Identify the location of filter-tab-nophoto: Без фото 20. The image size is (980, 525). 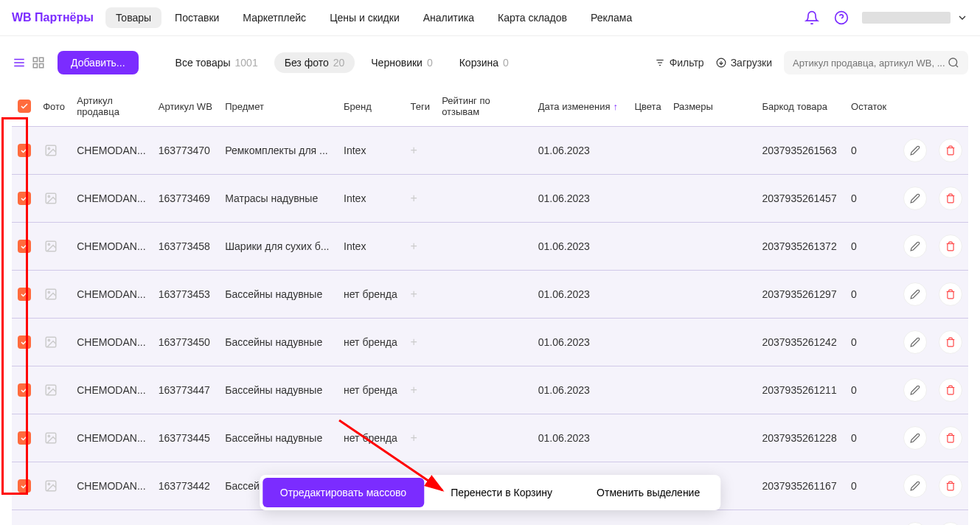
(315, 63).